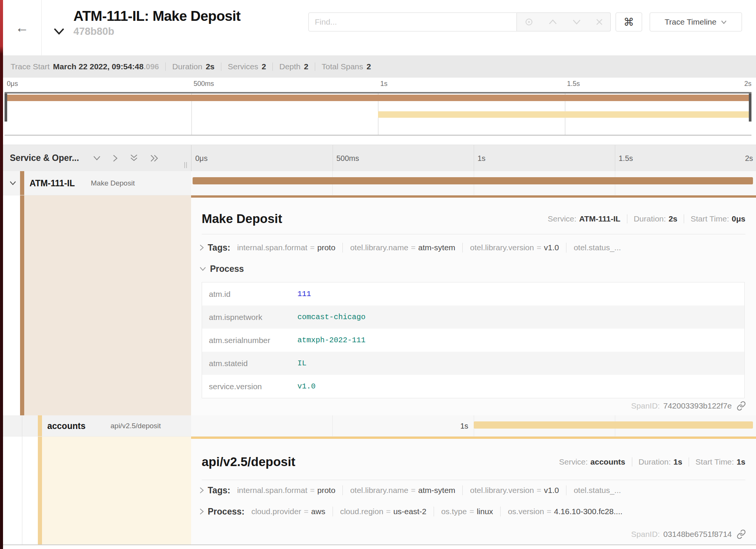 The image size is (756, 549). Describe the element at coordinates (13, 183) in the screenshot. I see `span-collapse-toggle` at that location.